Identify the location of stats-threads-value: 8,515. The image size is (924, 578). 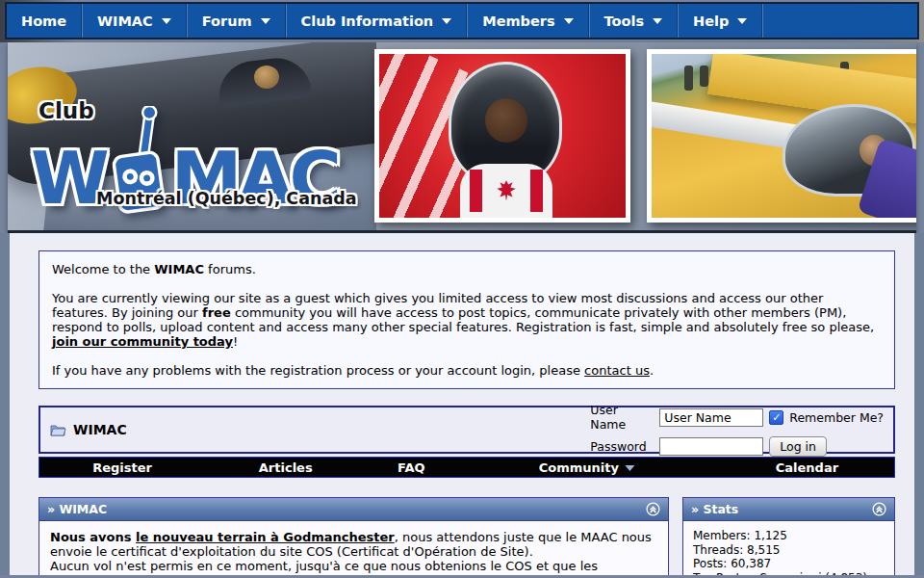
(763, 550).